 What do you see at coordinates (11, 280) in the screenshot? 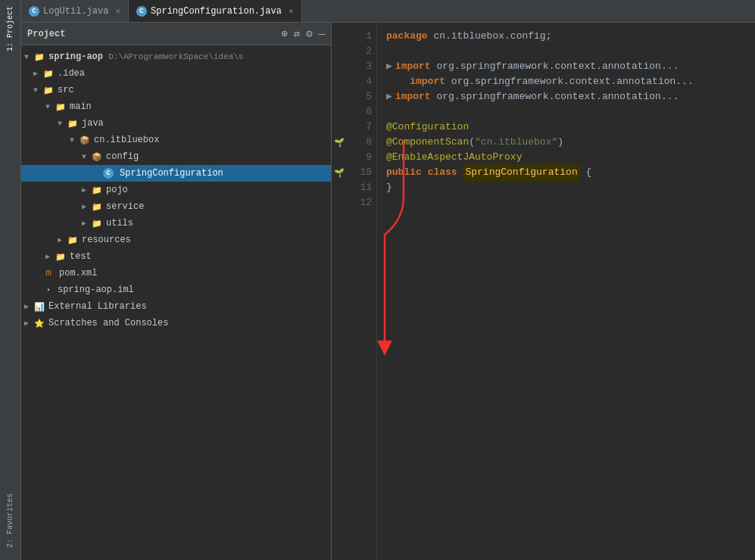
I see `left-sidebar: 1: Project 2: Favorites` at bounding box center [11, 280].